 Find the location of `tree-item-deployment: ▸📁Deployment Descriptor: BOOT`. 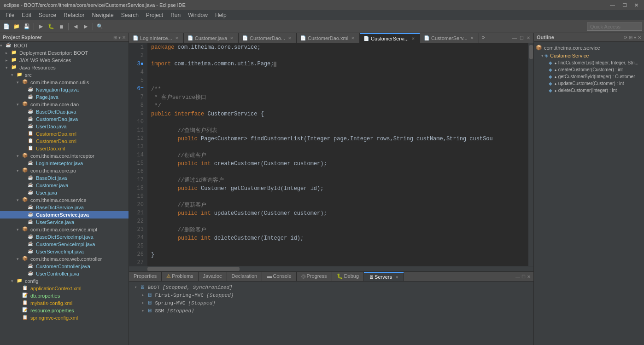

tree-item-deployment: ▸📁Deployment Descriptor: BOOT is located at coordinates (64, 53).